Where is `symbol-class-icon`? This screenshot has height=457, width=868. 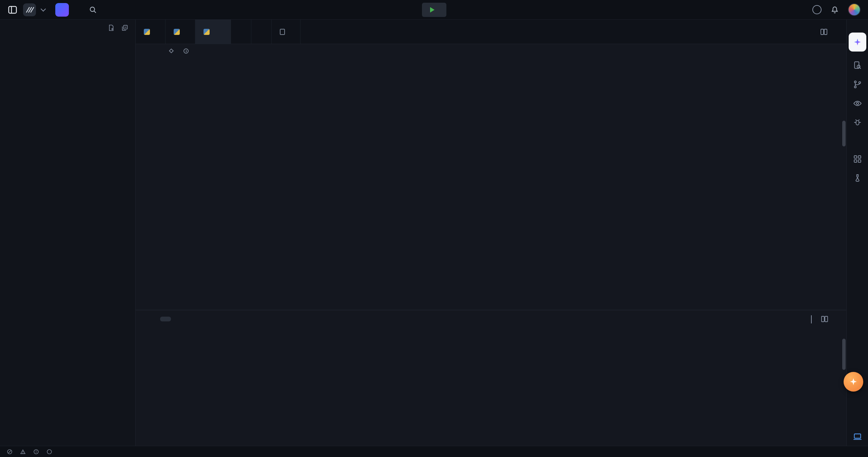
symbol-class-icon is located at coordinates (171, 51).